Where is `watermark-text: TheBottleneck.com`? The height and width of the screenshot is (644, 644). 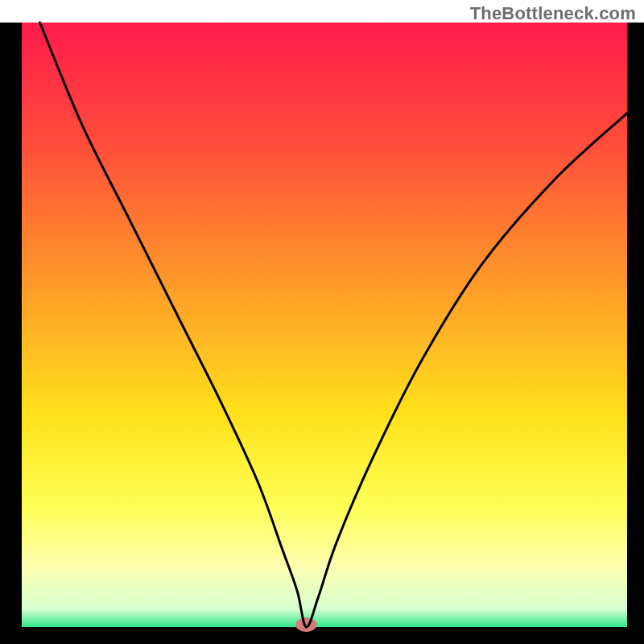 watermark-text: TheBottleneck.com is located at coordinates (553, 14).